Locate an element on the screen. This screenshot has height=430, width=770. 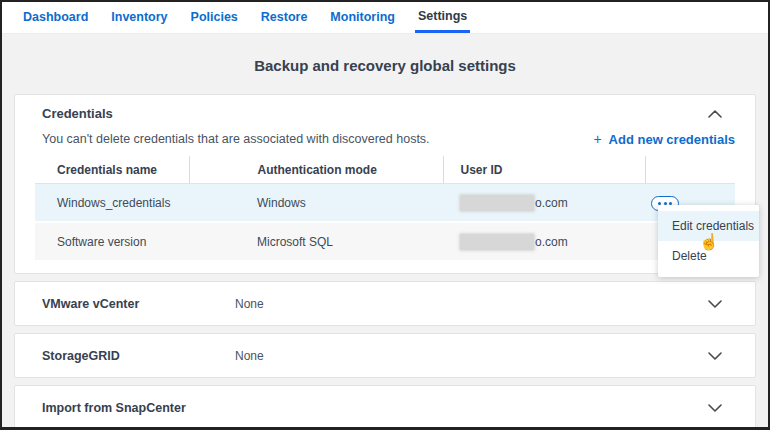
cell-authentication-mode: Microsoft SQL is located at coordinates (316, 241).